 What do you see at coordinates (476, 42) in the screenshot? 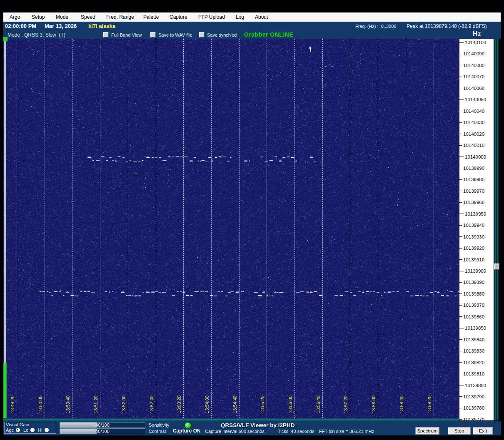
I see `freq-value: 10140100` at bounding box center [476, 42].